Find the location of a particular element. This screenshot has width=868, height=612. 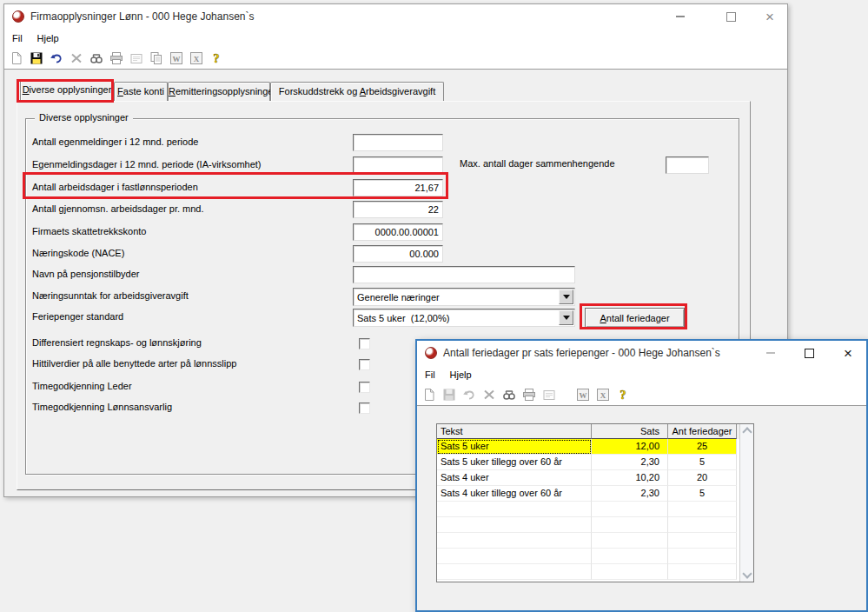

column-header-ant-feriedager: Ant feriedager is located at coordinates (702, 431).